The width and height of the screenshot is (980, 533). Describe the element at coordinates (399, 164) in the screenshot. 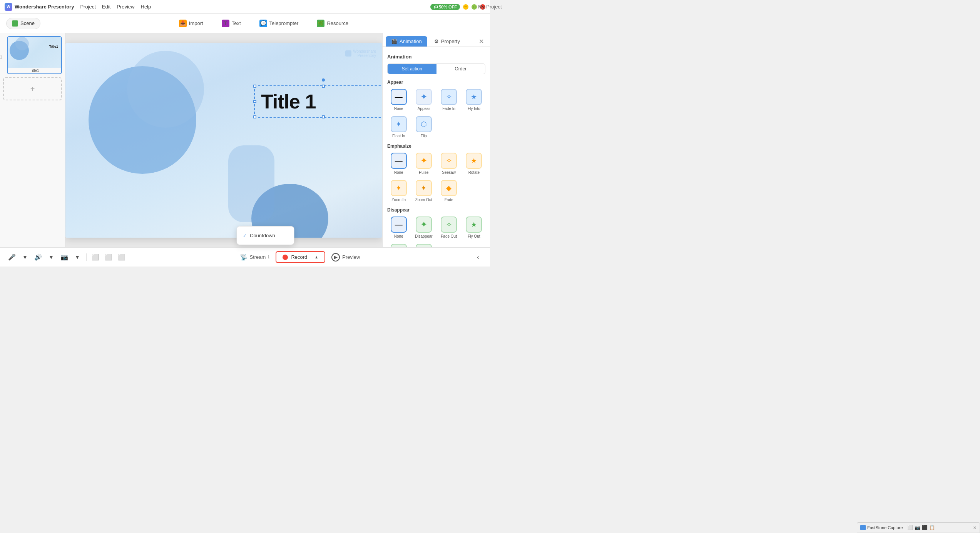

I see `emphasize-none: — None` at that location.